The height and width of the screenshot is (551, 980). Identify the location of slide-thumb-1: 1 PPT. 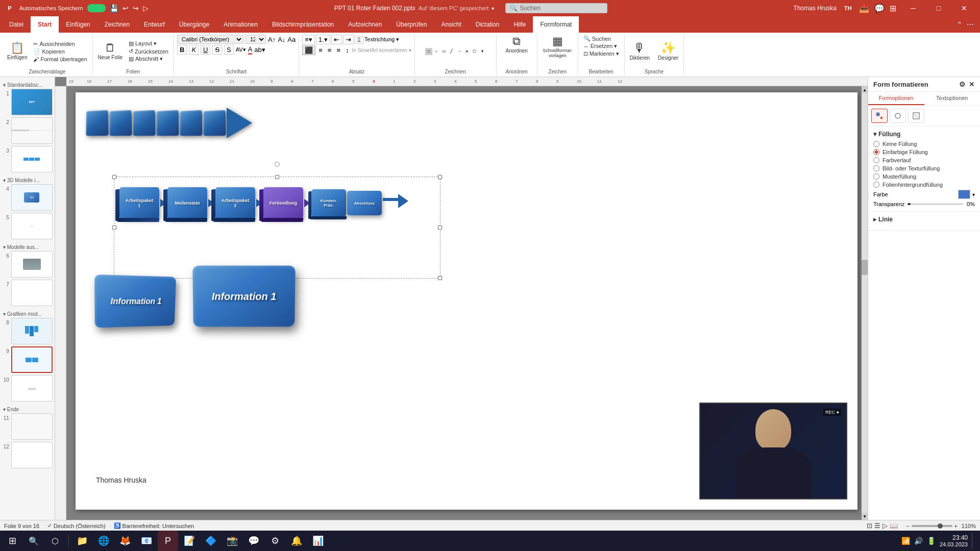
(28, 102).